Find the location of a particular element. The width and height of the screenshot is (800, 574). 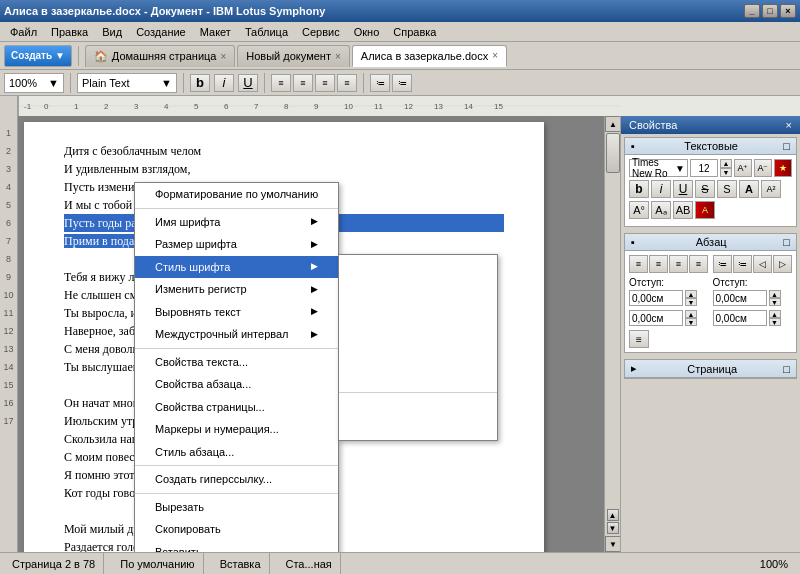

indent-right-field: 0,00см is located at coordinates (740, 298).